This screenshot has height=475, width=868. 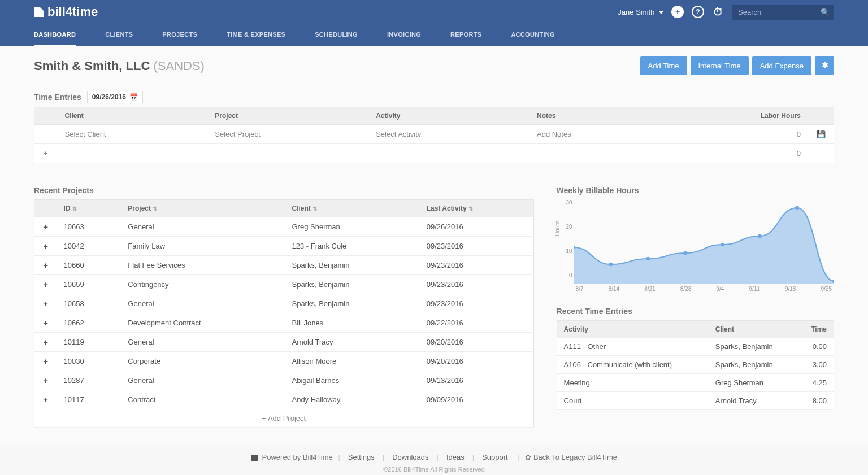 What do you see at coordinates (119, 35) in the screenshot?
I see `nav-clients: CLIENTS` at bounding box center [119, 35].